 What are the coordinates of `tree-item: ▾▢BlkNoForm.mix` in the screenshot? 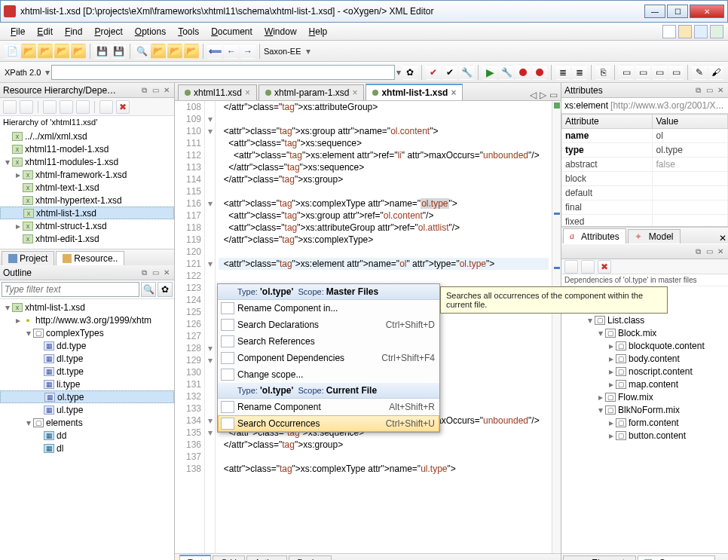 It's located at (645, 410).